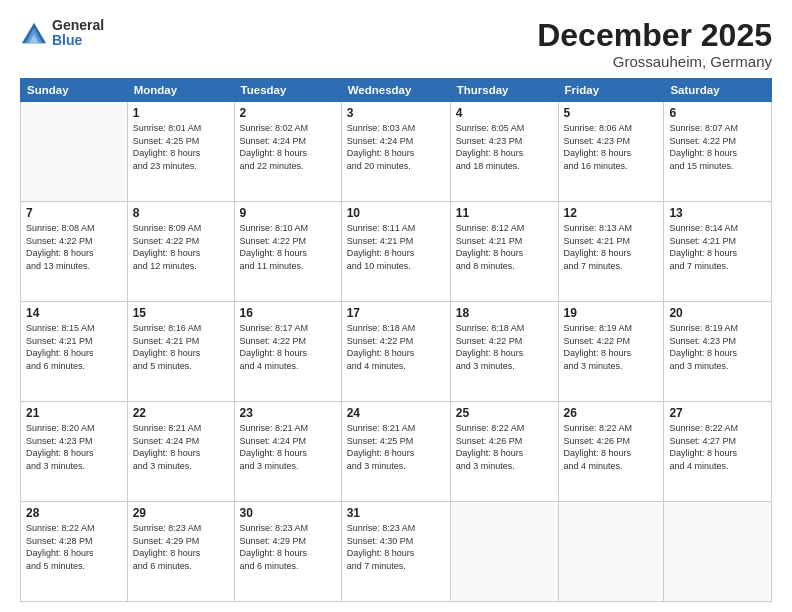 The height and width of the screenshot is (612, 792). I want to click on calendar-cell: 5Sunrise: 8:06 AM Sunset: 4:23 PM Daylig…, so click(611, 152).